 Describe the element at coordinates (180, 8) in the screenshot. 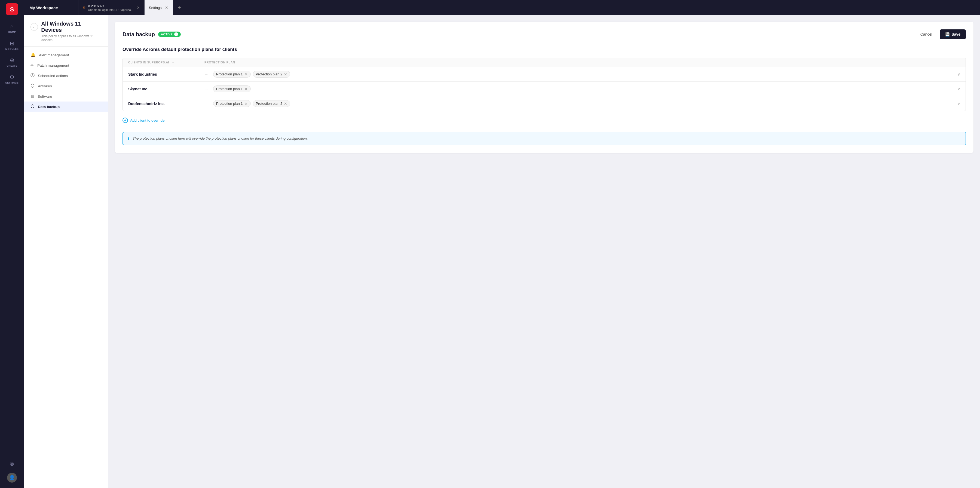

I see `add-tab-button: +` at that location.